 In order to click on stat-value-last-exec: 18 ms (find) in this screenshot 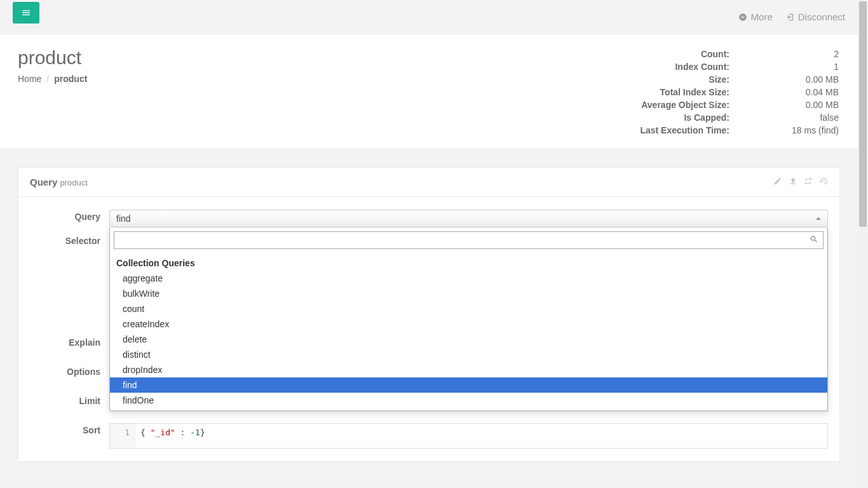, I will do `click(813, 130)`.